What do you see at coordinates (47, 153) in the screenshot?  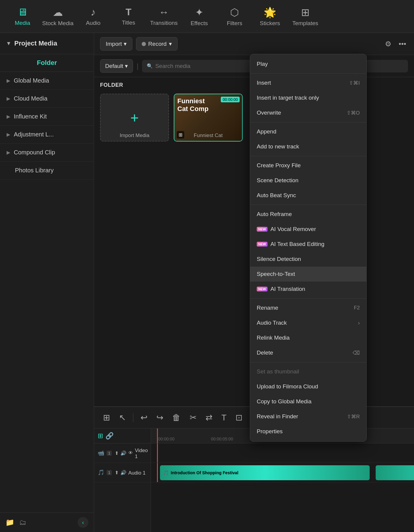 I see `sidebar-item-compound-clip: ▶ Compound Clip` at bounding box center [47, 153].